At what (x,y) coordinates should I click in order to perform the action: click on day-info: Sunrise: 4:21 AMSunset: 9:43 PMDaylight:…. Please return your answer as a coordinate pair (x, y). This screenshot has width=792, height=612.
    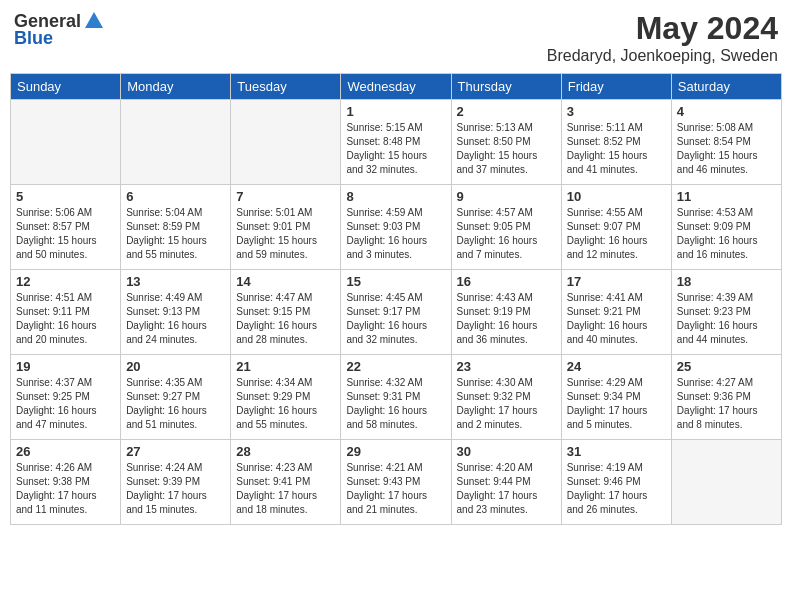
    Looking at the image, I should click on (396, 489).